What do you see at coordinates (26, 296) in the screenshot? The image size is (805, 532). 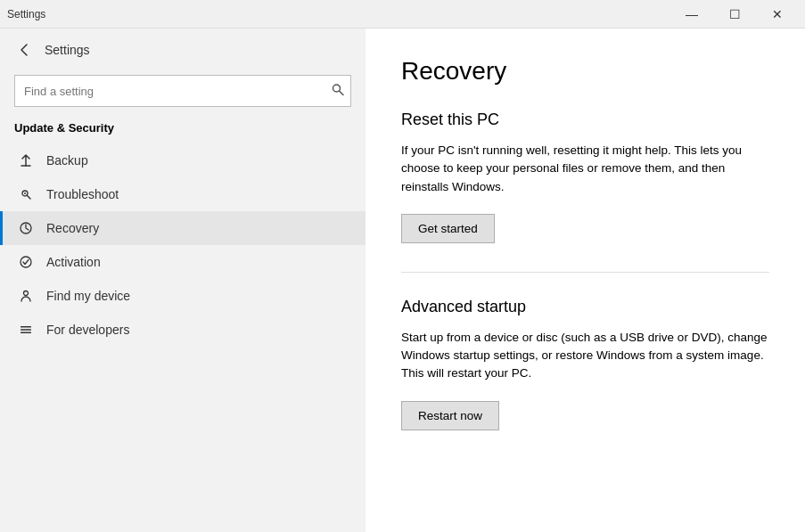 I see `find-my-device-icon` at bounding box center [26, 296].